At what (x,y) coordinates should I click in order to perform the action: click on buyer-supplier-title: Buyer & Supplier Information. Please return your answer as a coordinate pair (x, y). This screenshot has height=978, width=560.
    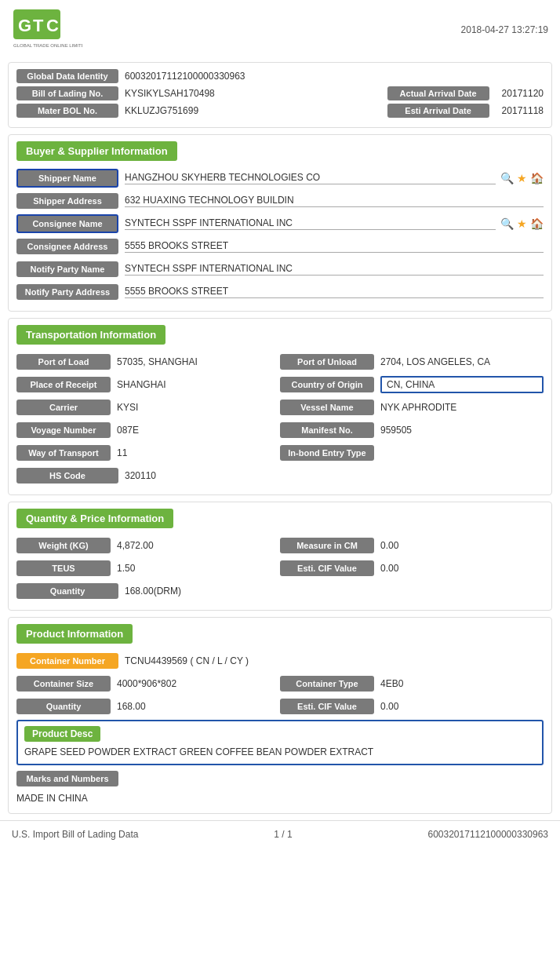
    Looking at the image, I should click on (97, 151).